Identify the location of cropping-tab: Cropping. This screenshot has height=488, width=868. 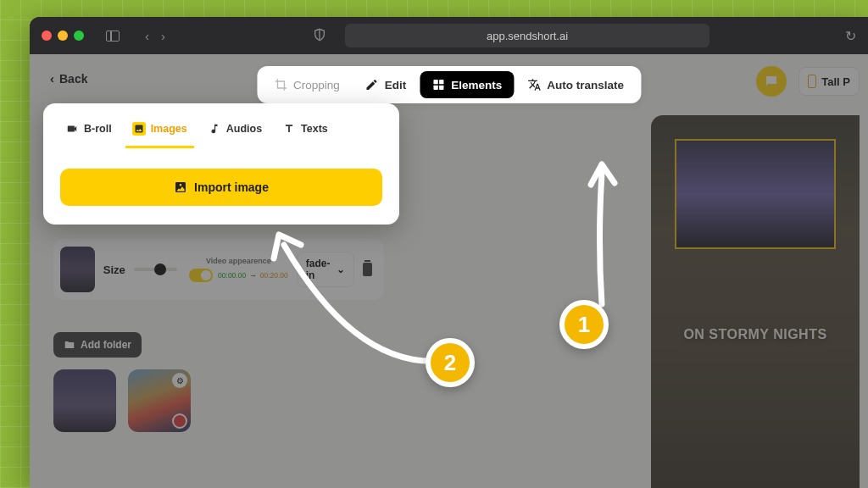
(307, 85).